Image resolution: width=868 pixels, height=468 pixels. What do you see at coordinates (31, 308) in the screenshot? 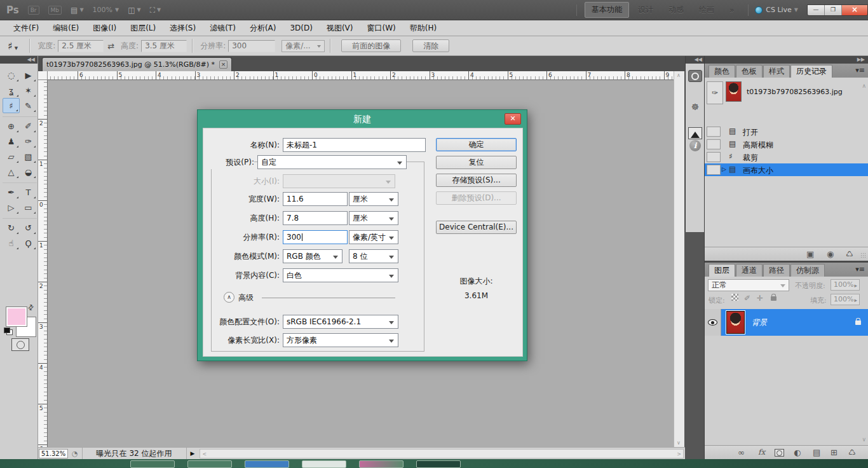
I see `swap-colors-icon: ⇄` at bounding box center [31, 308].